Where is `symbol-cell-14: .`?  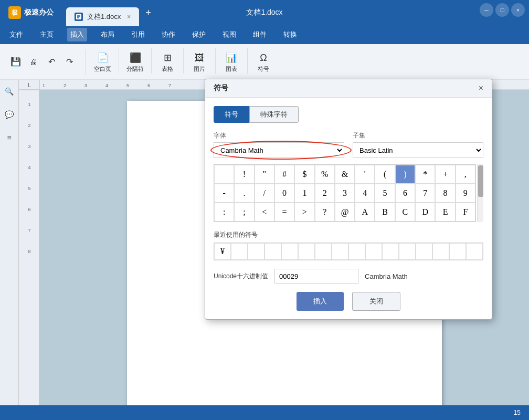
symbol-cell-14: . is located at coordinates (244, 193).